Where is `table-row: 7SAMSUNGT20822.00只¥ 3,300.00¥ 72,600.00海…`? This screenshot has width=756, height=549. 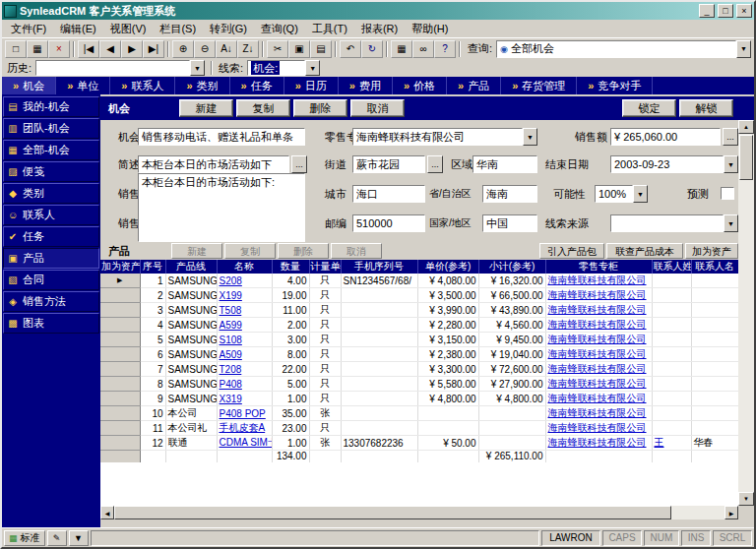 table-row: 7SAMSUNGT20822.00只¥ 3,300.00¥ 72,600.00海… is located at coordinates (419, 370).